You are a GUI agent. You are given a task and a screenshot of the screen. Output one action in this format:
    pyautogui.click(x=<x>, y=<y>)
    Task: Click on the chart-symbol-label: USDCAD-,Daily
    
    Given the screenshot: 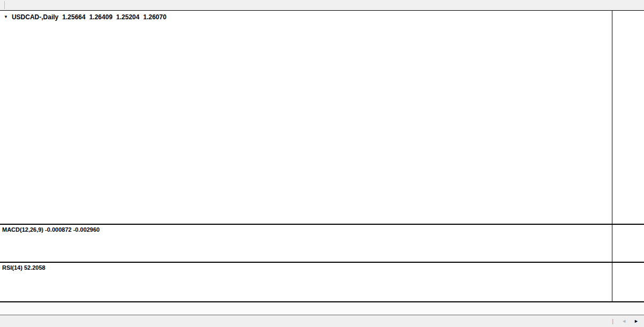 What is the action you would take?
    pyautogui.click(x=35, y=17)
    